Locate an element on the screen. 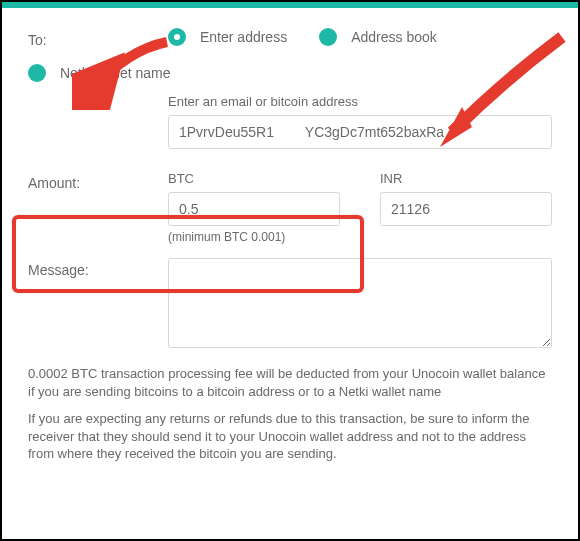 The width and height of the screenshot is (580, 541). btc-input is located at coordinates (254, 209).